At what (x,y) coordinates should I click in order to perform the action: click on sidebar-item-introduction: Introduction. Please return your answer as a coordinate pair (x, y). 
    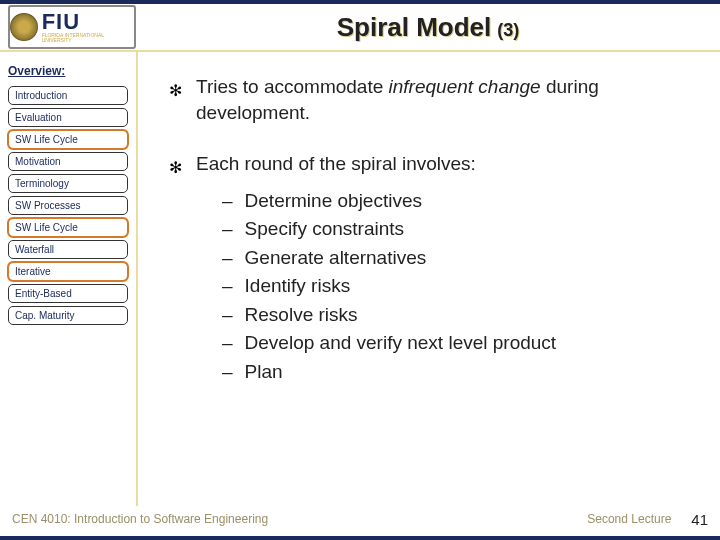
    Looking at the image, I should click on (68, 96).